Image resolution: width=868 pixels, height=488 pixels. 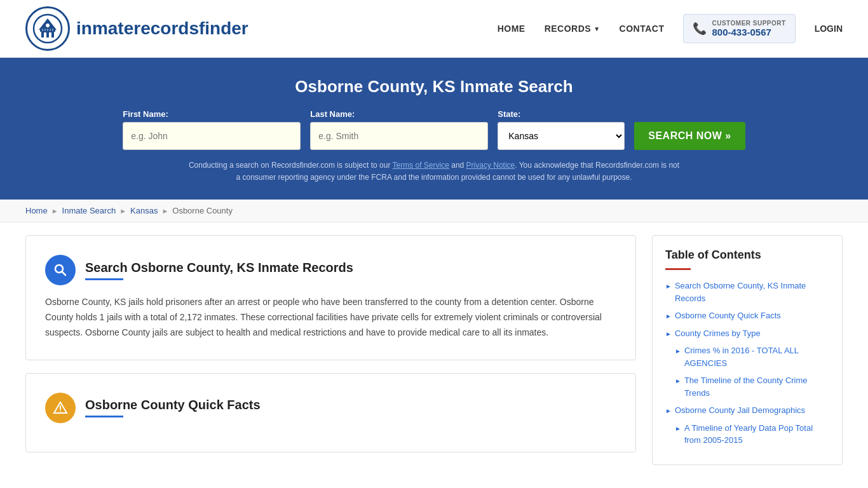 What do you see at coordinates (749, 32) in the screenshot?
I see `support-number: 800-433-0567` at bounding box center [749, 32].